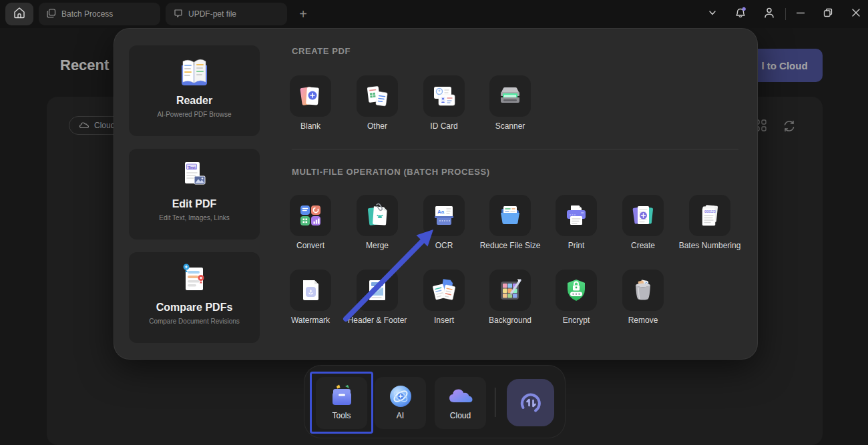 The image size is (868, 445). Describe the element at coordinates (310, 103) in the screenshot. I see `tool-tile-blank: Blank` at that location.